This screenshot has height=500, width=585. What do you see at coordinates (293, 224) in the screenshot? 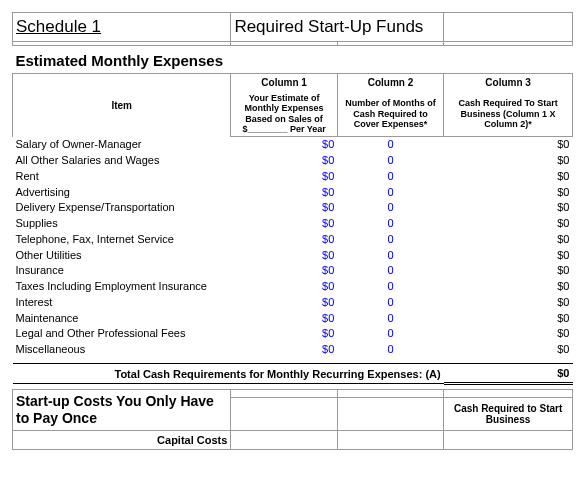
I see `table-row: Supplies$00$0` at bounding box center [293, 224].